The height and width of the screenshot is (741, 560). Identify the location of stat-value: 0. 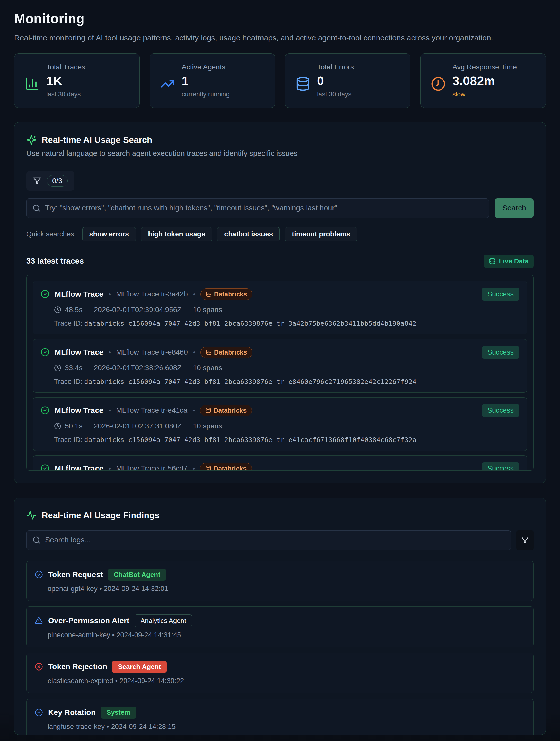
(335, 81).